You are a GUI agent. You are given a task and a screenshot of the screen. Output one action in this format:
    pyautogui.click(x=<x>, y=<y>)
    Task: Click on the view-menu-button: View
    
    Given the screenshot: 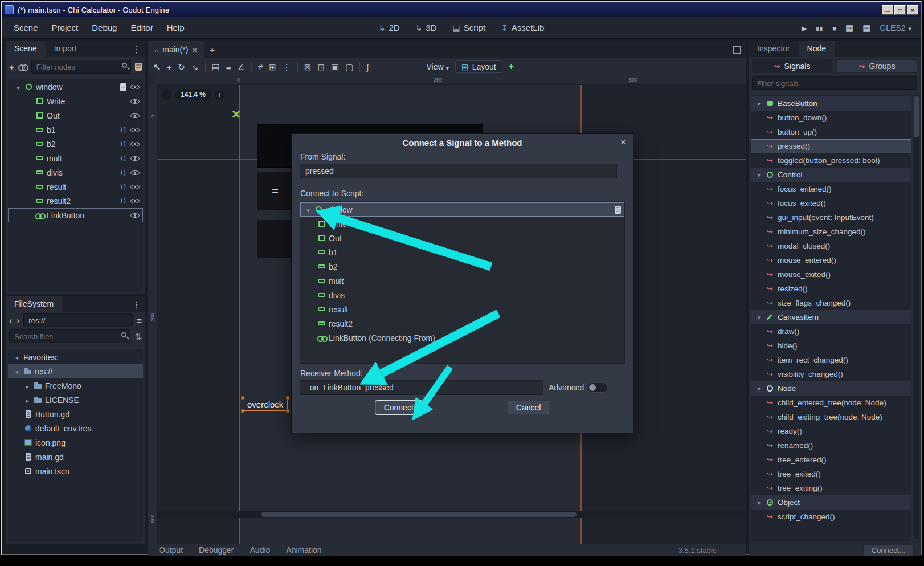 What is the action you would take?
    pyautogui.click(x=438, y=67)
    